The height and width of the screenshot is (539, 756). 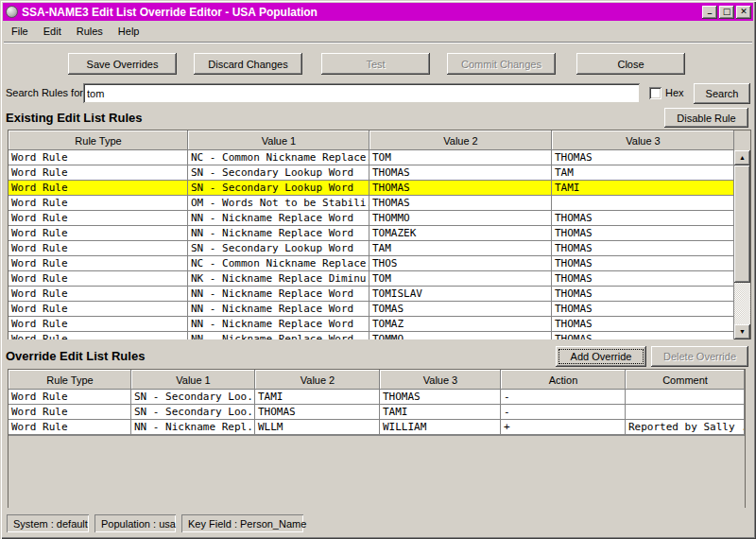 What do you see at coordinates (90, 32) in the screenshot?
I see `menu-item-rules: Rules` at bounding box center [90, 32].